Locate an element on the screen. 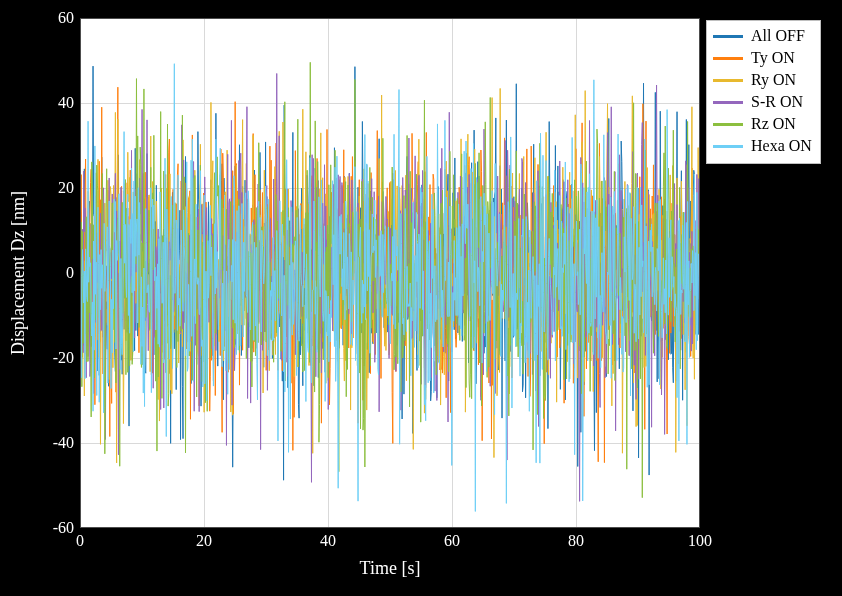  x-tick-label: 0 is located at coordinates (80, 541).